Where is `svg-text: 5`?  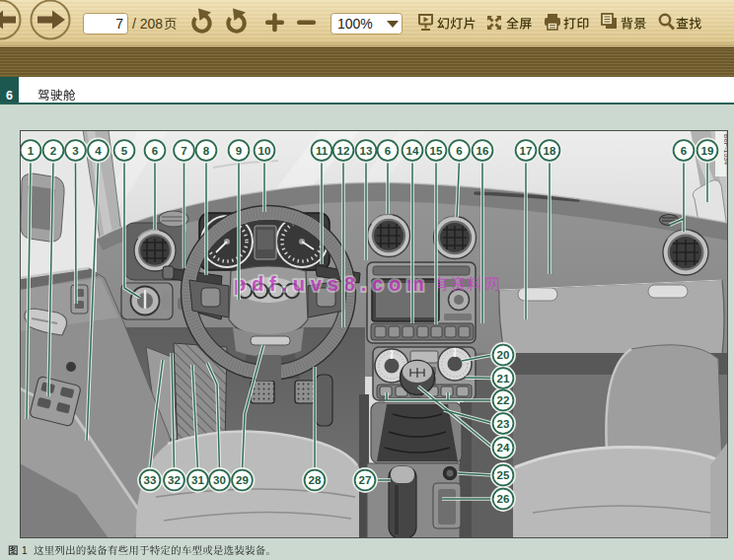 svg-text: 5 is located at coordinates (124, 151).